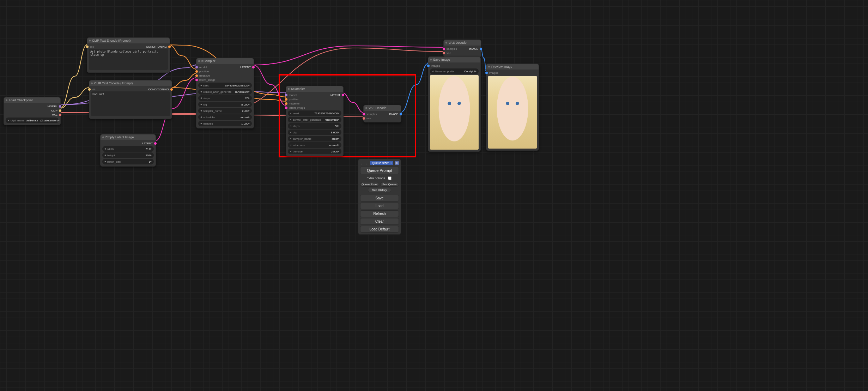 The height and width of the screenshot is (391, 868). Describe the element at coordinates (512, 67) in the screenshot. I see `node-title: Preview Image` at that location.